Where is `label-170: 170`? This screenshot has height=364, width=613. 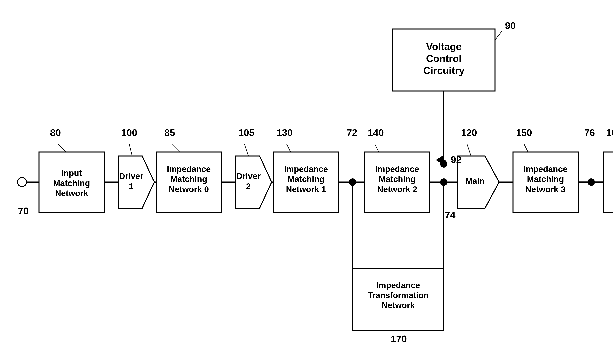
label-170: 170 is located at coordinates (399, 339).